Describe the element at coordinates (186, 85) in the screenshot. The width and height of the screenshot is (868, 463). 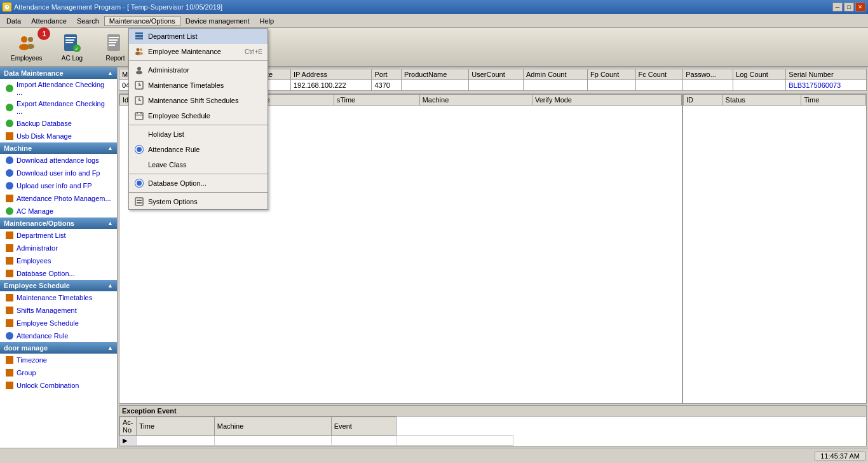
I see `dropdown-label-maint-timetables: Maintenance Timetables` at that location.